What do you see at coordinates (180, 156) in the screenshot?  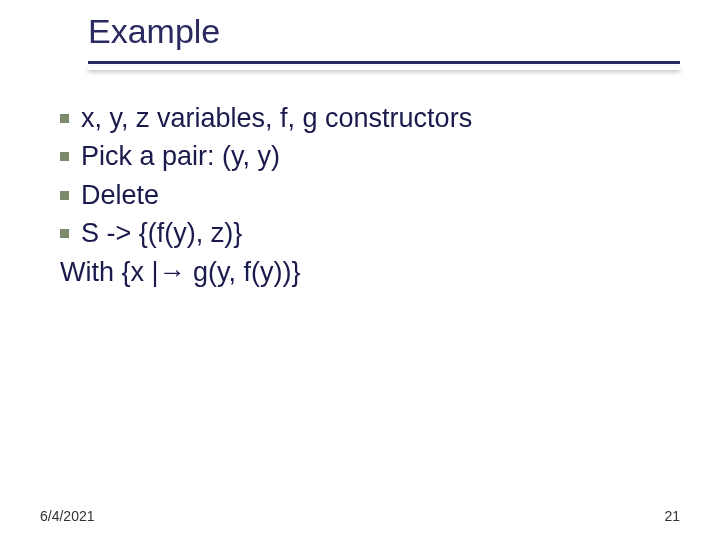 I see `bullet-text: Pick a pair: (y, y)` at bounding box center [180, 156].